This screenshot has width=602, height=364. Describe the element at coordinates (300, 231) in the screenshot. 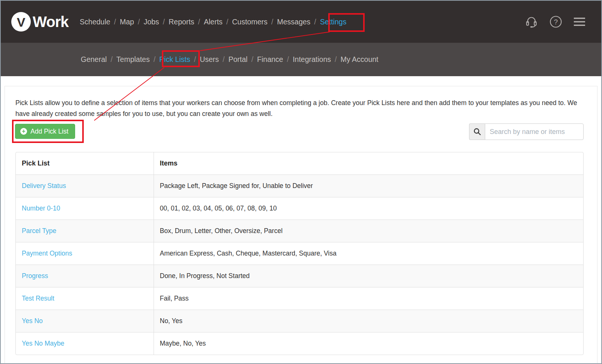

I see `pick-list-row: Parcel TypeBox, Drum, Letter, Other, Ove…` at that location.